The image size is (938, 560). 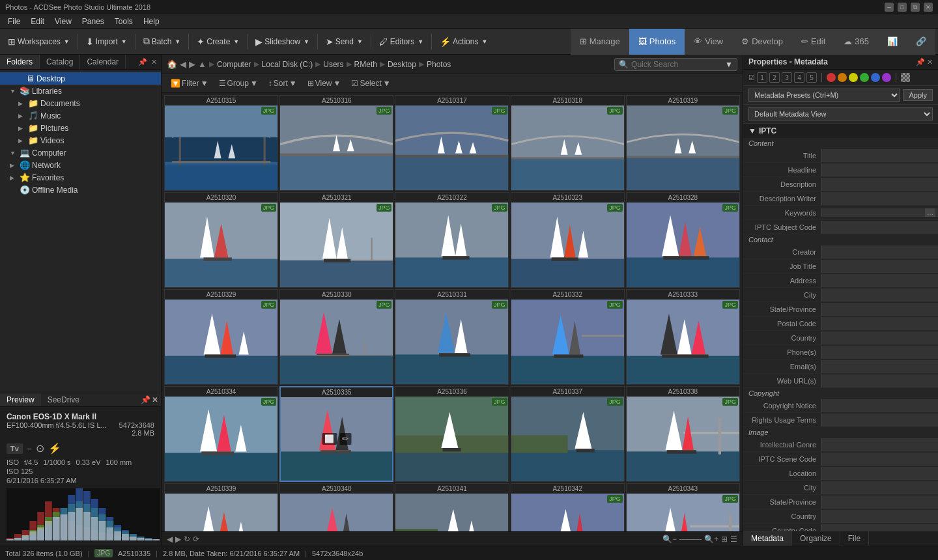 What do you see at coordinates (892, 42) in the screenshot?
I see `mode-stats: 📊` at bounding box center [892, 42].